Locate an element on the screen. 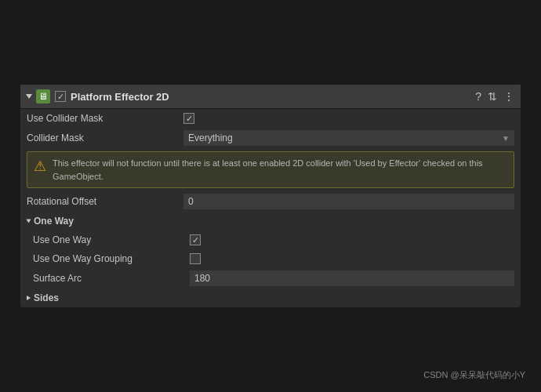 The height and width of the screenshot is (392, 541). sides-section-header: Sides is located at coordinates (270, 298).